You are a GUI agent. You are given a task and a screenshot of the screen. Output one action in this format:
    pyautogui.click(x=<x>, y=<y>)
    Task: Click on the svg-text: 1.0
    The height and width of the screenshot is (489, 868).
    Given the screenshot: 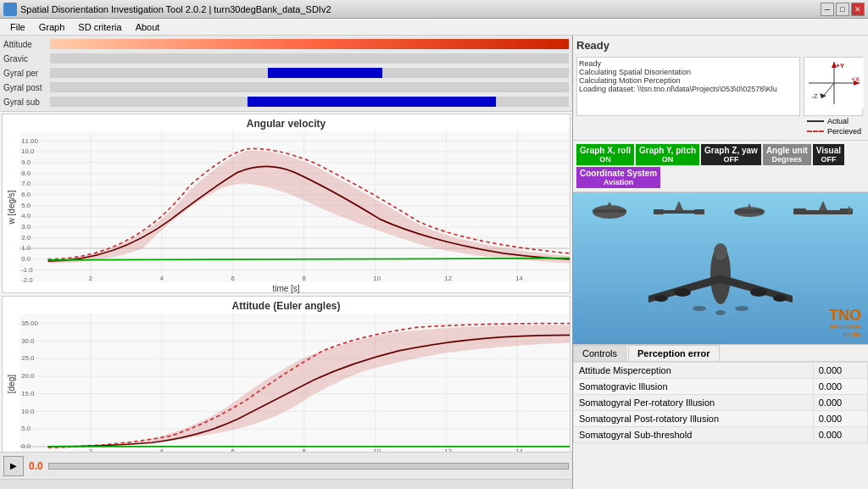 What is the action you would take?
    pyautogui.click(x=25, y=247)
    